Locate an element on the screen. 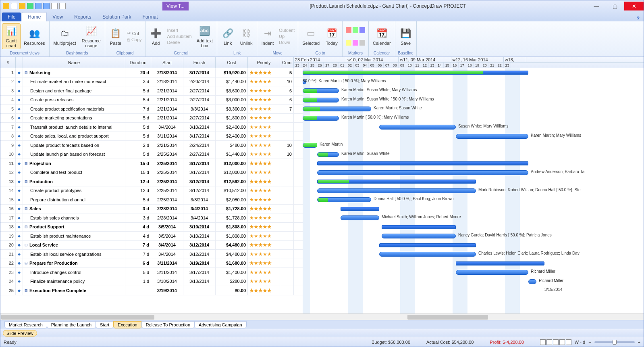 The width and height of the screenshot is (644, 347). sheet-tab-planning-the-launch: Planning the Launch is located at coordinates (71, 325).